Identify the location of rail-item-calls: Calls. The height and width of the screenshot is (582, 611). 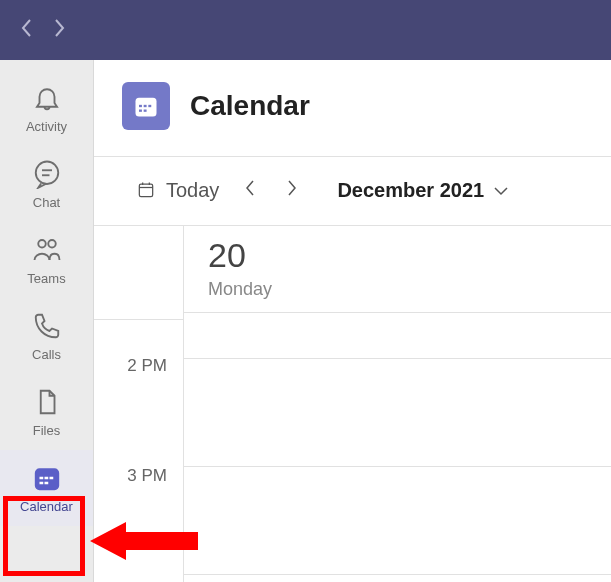
(46, 336).